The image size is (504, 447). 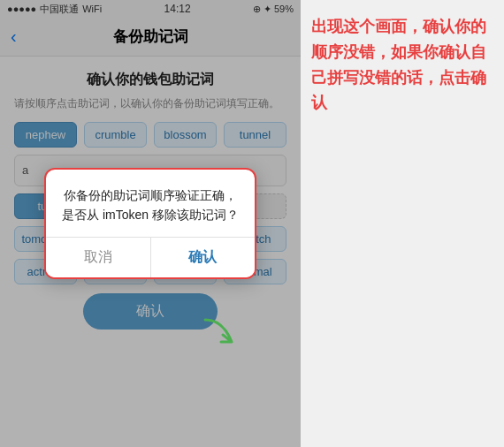 What do you see at coordinates (218, 335) in the screenshot?
I see `arrow-wrapper` at bounding box center [218, 335].